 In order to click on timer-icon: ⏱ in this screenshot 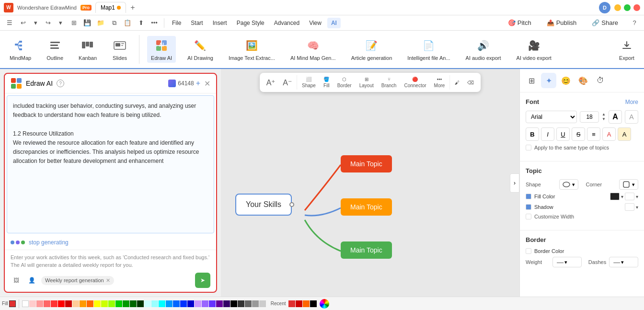, I will do `click(600, 80)`.